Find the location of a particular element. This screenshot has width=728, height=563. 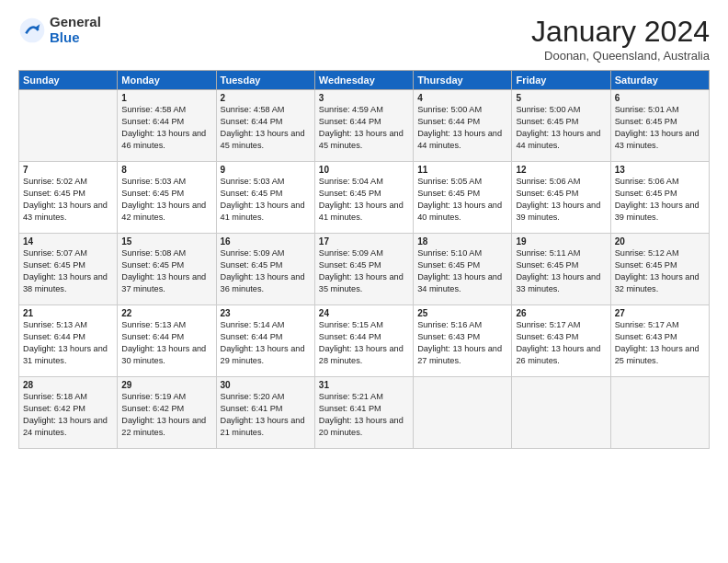

cell-line: Sunrise: 5:12 AM is located at coordinates (660, 254).